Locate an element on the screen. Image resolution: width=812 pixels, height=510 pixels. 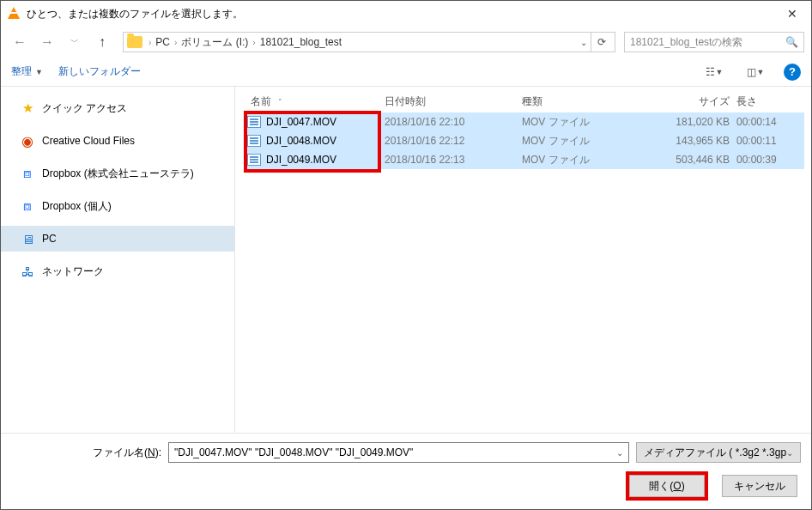
file-date: 2018/10/16 22:10 is located at coordinates (453, 122).